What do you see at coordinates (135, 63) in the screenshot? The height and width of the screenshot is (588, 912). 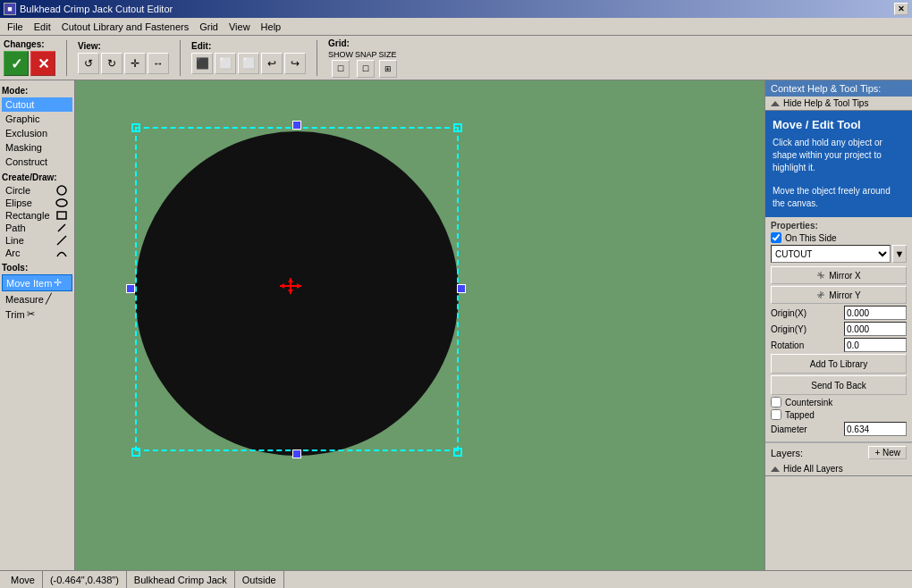 I see `view-center: ✛` at bounding box center [135, 63].